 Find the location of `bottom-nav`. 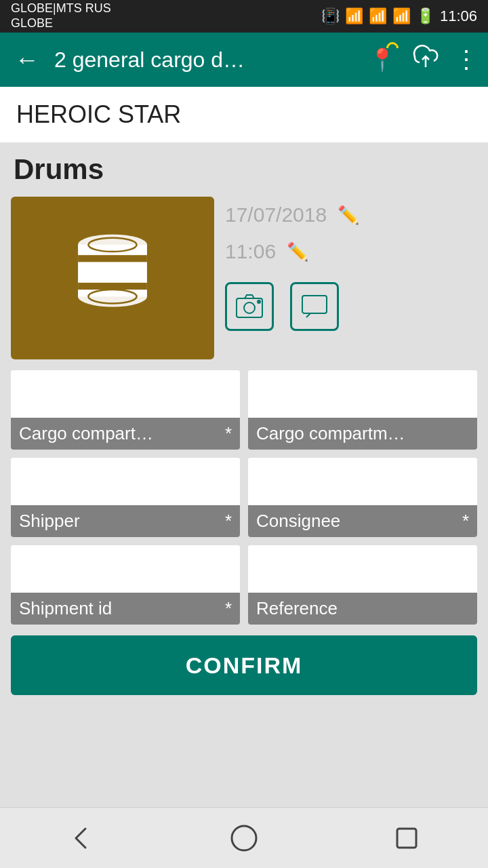

bottom-nav is located at coordinates (244, 837).